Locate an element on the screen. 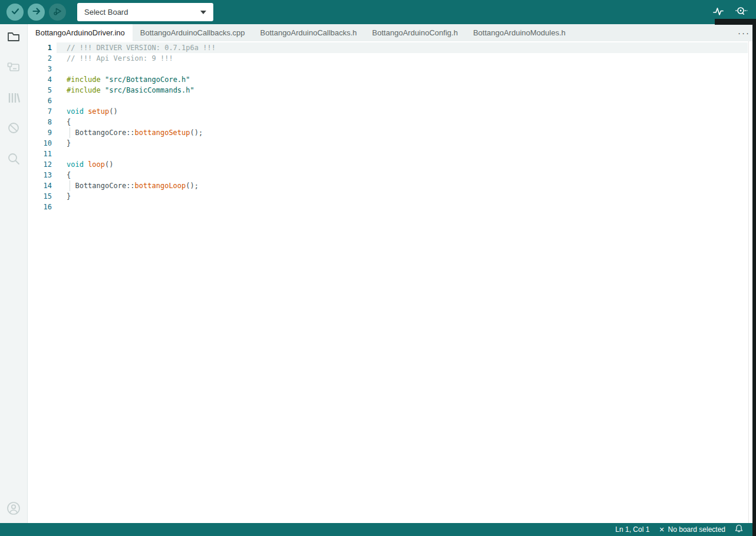  code-line-content: #include "src/BasicCommands.h" is located at coordinates (131, 90).